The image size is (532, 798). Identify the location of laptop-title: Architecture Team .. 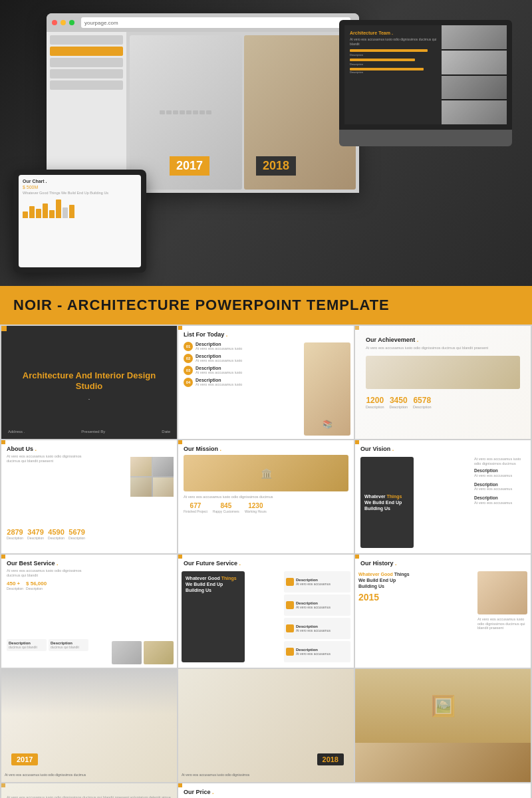
(393, 33).